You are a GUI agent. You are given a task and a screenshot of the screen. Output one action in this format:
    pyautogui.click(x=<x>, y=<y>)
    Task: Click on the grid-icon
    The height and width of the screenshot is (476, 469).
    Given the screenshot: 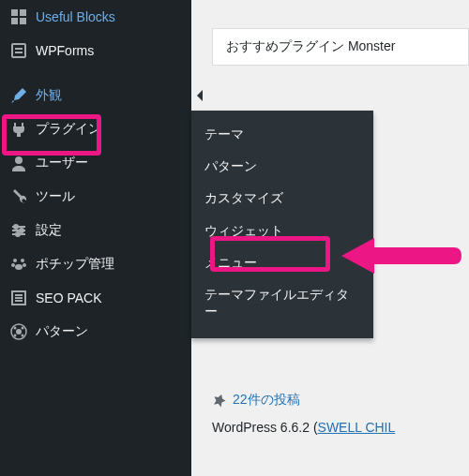 What is the action you would take?
    pyautogui.click(x=19, y=17)
    